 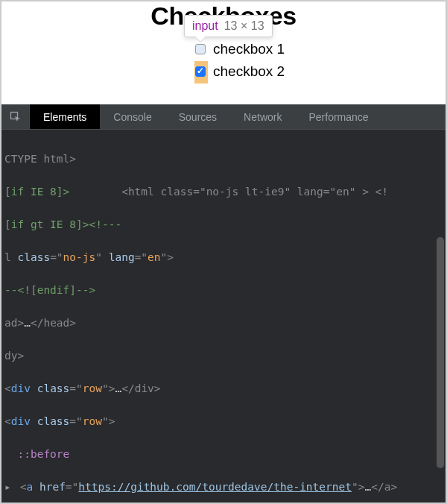 I want to click on dom-endif: --<![endif]-->, so click(x=225, y=290).